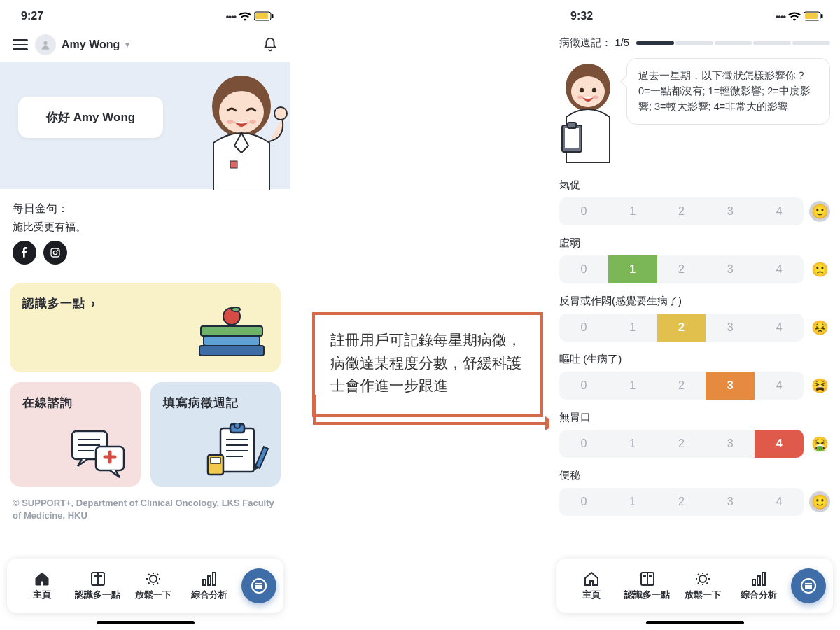  What do you see at coordinates (820, 444) in the screenshot?
I see `face-nauseated-icon: 🤮` at bounding box center [820, 444].